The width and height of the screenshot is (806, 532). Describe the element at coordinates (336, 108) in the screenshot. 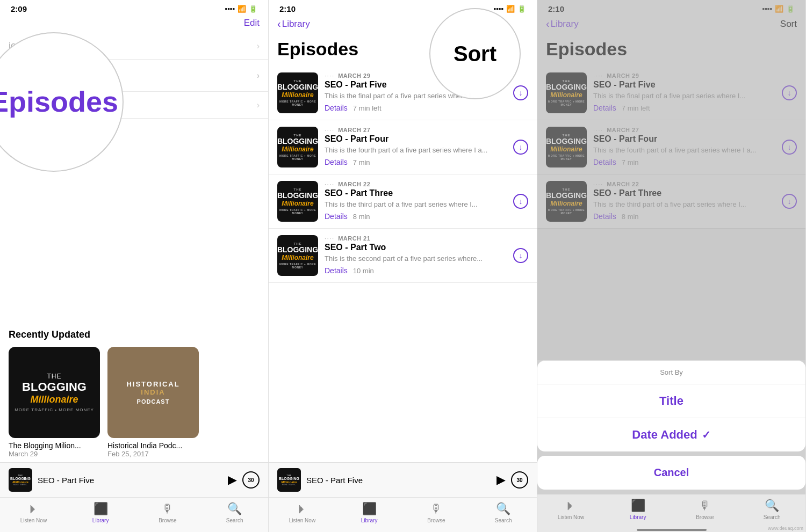

I see `ep-details-1: Details` at that location.